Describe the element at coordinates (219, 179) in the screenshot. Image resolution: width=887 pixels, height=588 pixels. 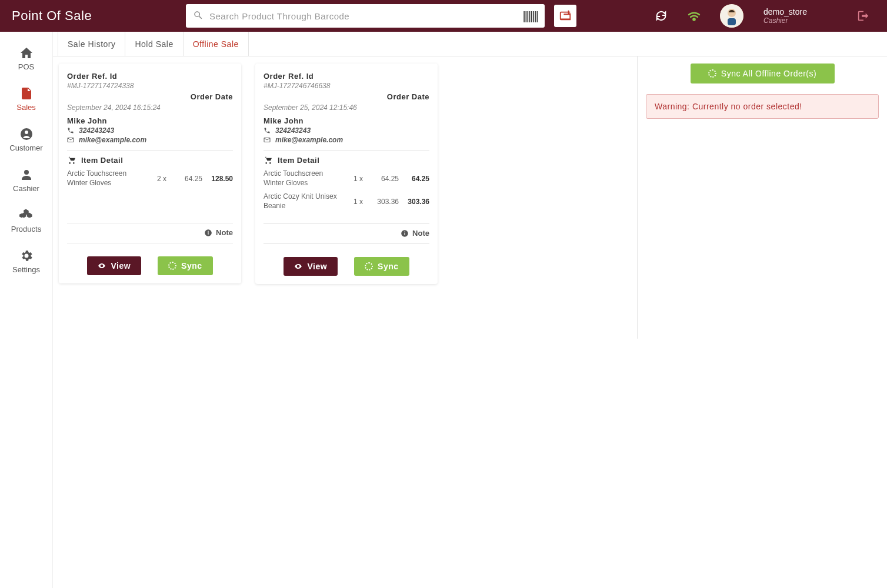
I see `item-total: 128.50` at that location.